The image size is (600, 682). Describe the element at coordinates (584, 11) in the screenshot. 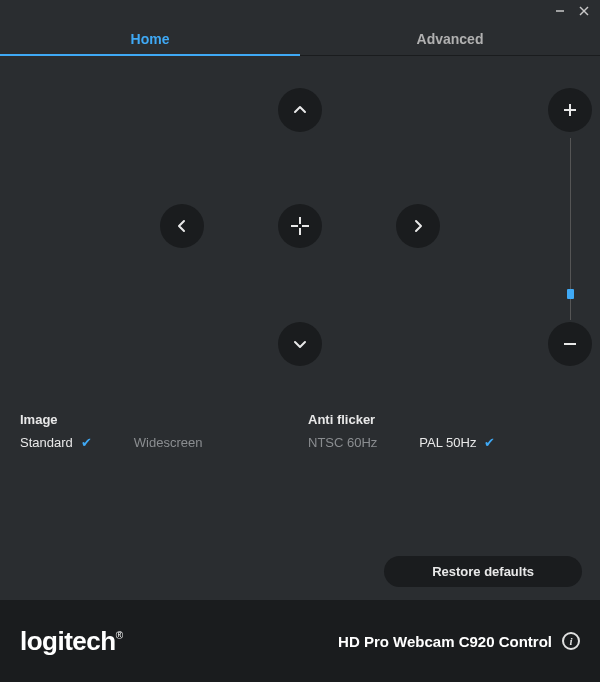

I see `close-button` at that location.